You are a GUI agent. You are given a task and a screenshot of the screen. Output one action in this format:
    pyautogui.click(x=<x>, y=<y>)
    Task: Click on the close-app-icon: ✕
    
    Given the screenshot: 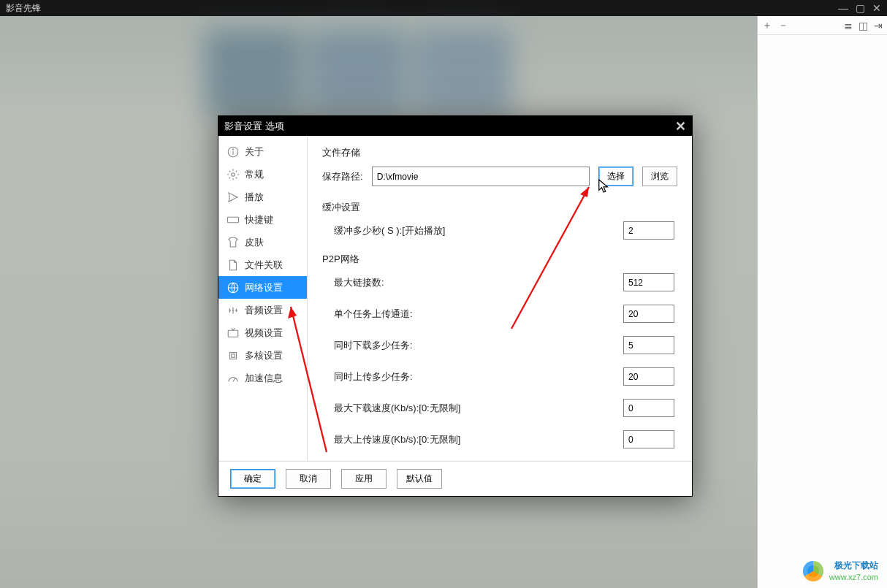 What is the action you would take?
    pyautogui.click(x=877, y=8)
    